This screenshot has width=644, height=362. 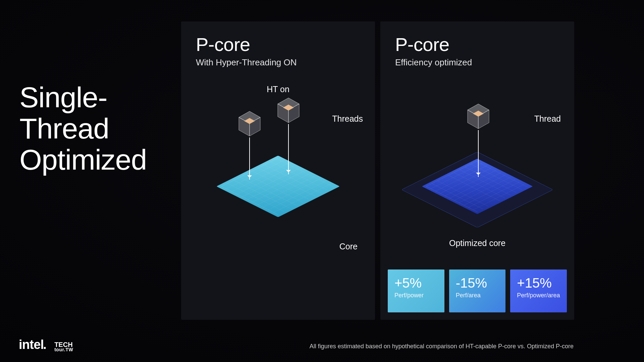 What do you see at coordinates (478, 291) in the screenshot?
I see `metric-tile: -15% Perf/area` at bounding box center [478, 291].